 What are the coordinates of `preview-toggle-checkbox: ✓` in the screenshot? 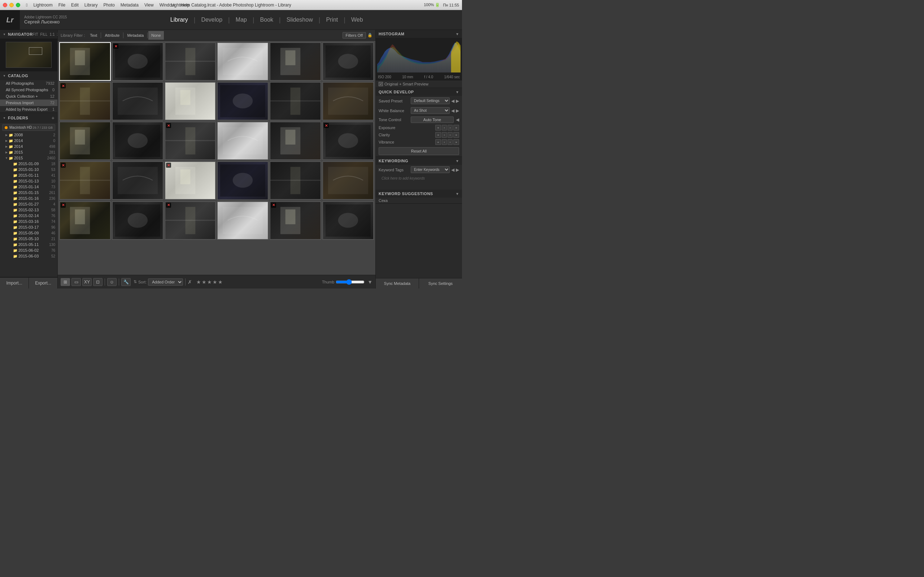 It's located at (381, 84).